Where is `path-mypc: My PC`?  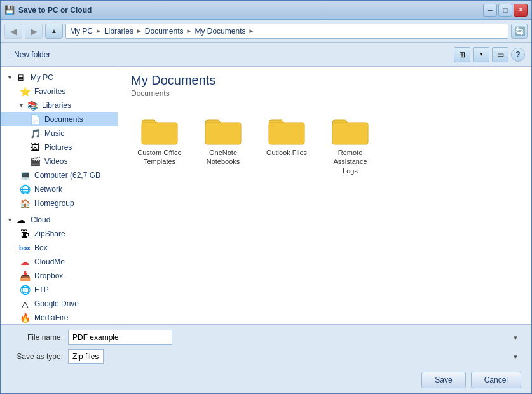 path-mypc: My PC is located at coordinates (81, 31).